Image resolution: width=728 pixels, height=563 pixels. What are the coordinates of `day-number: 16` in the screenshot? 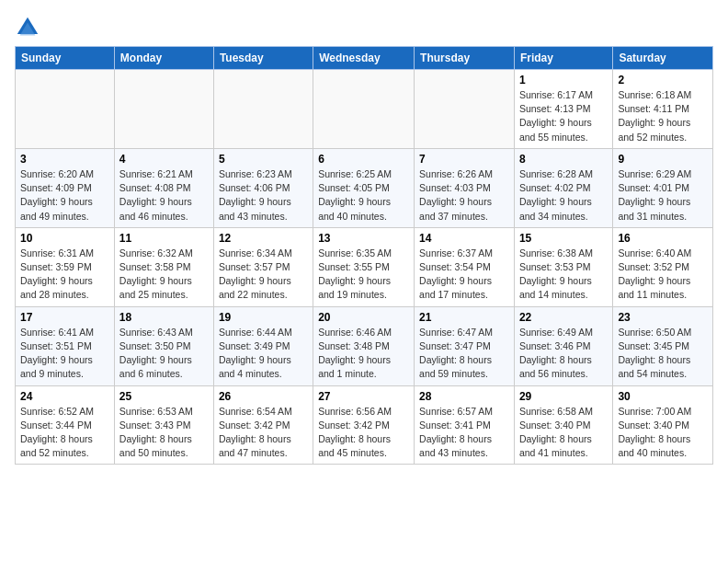 It's located at (663, 238).